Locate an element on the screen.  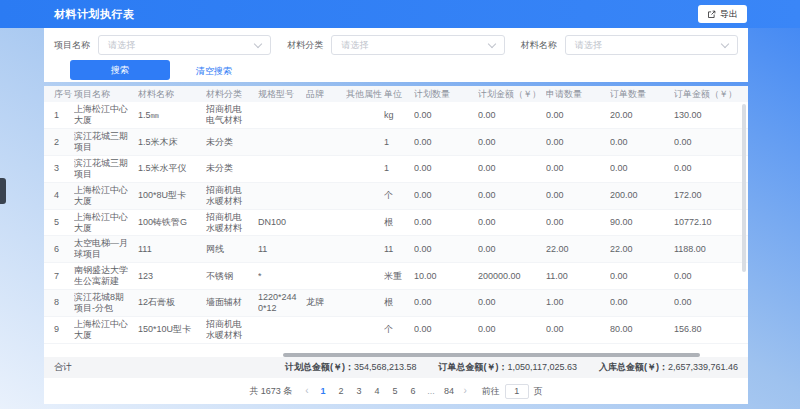
pagination-prev-button: ‹ is located at coordinates (306, 391).